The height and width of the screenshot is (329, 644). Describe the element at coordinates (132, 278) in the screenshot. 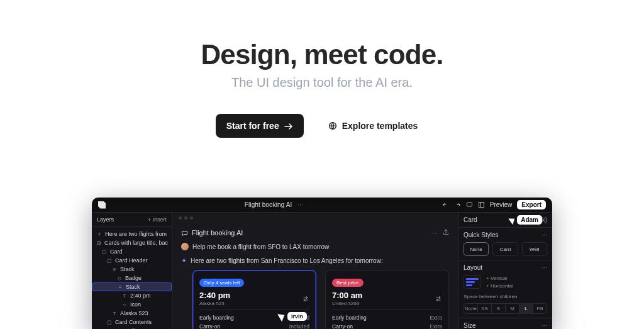

I see `layer-tree: THere are two flights from⊞Cards with la…` at that location.